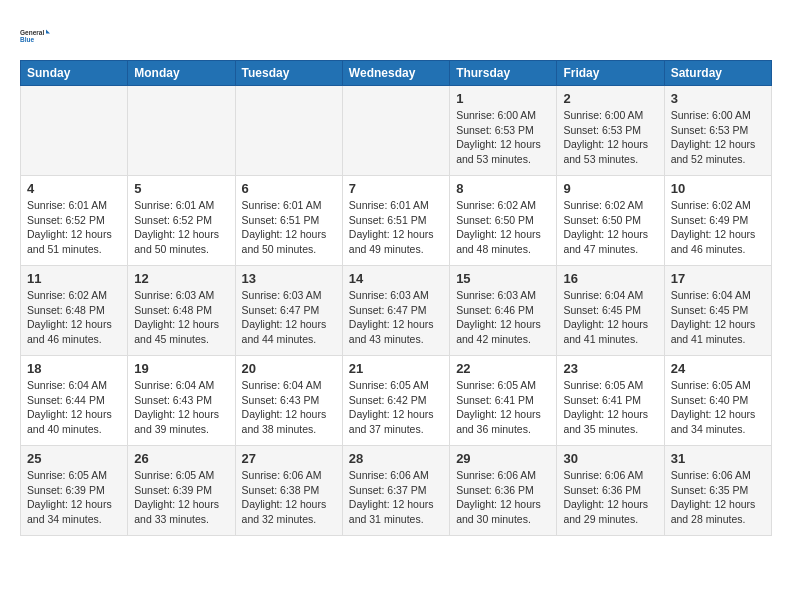  What do you see at coordinates (182, 221) in the screenshot?
I see `calendar-cell: 5Sunrise: 6:01 AM Sunset: 6:52 PM Daylig…` at bounding box center [182, 221].